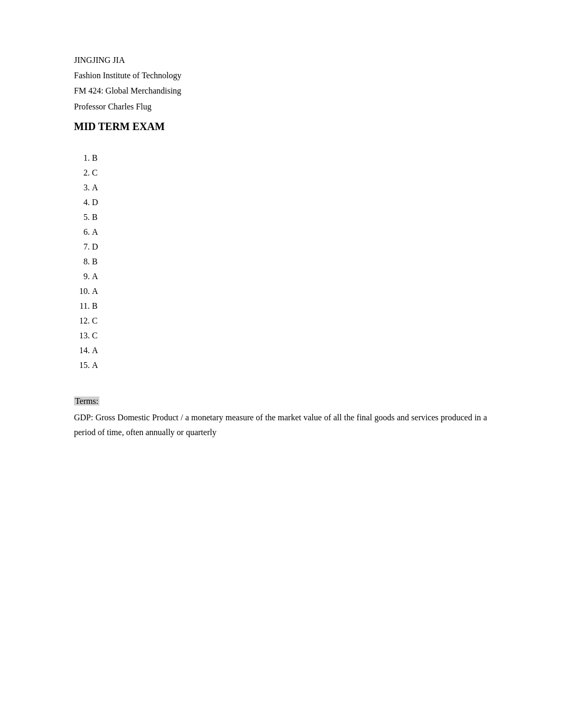  Describe the element at coordinates (82, 158) in the screenshot. I see `answer-number: 1.` at that location.